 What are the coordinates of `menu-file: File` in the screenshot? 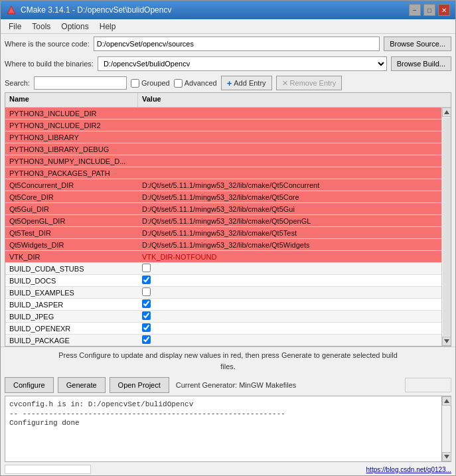 It's located at (15, 27).